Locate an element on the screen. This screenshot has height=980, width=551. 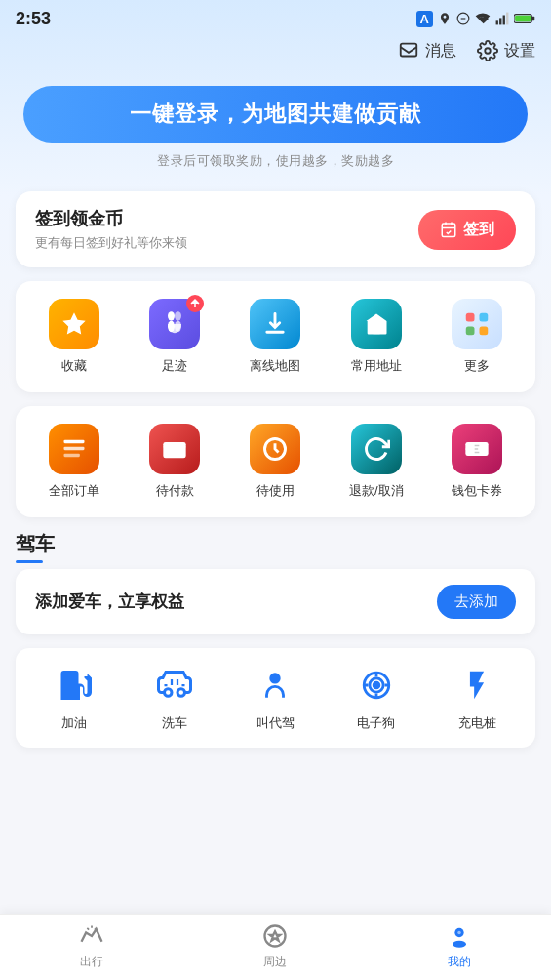
order-item-coupon: 钱包卡券 is located at coordinates (477, 462).